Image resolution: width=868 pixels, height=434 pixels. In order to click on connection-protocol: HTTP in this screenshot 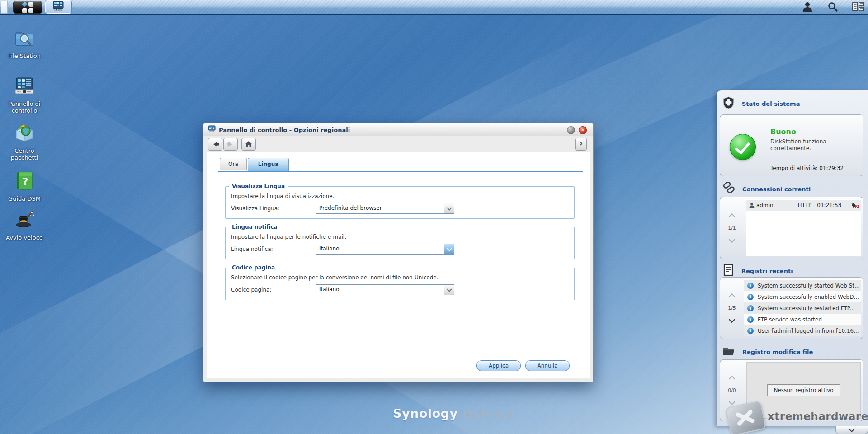, I will do `click(805, 205)`.